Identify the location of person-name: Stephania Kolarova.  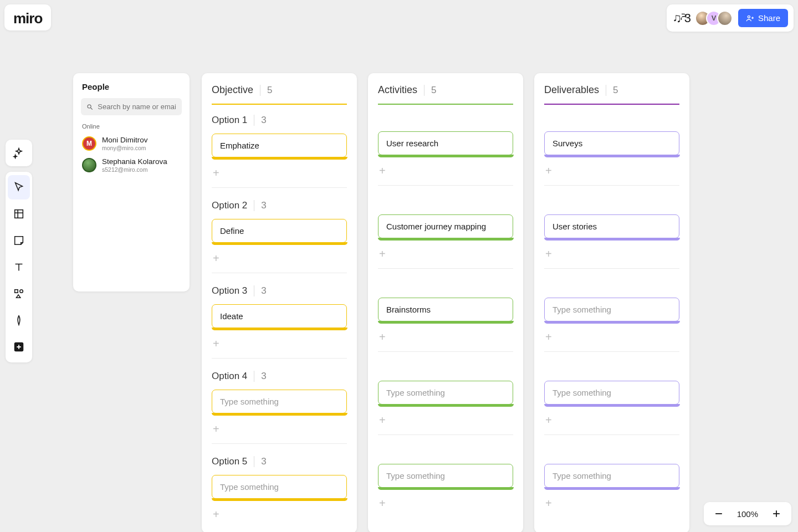
(135, 162).